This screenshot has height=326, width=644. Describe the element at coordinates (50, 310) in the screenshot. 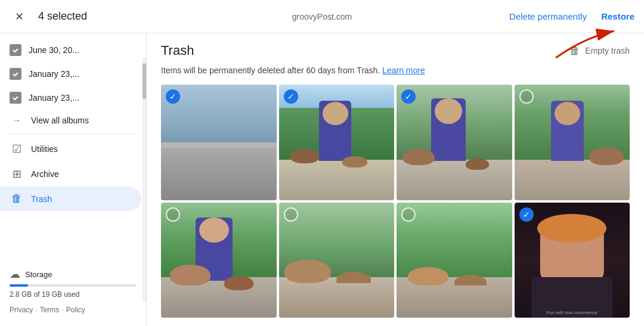

I see `terms-link: Terms` at that location.